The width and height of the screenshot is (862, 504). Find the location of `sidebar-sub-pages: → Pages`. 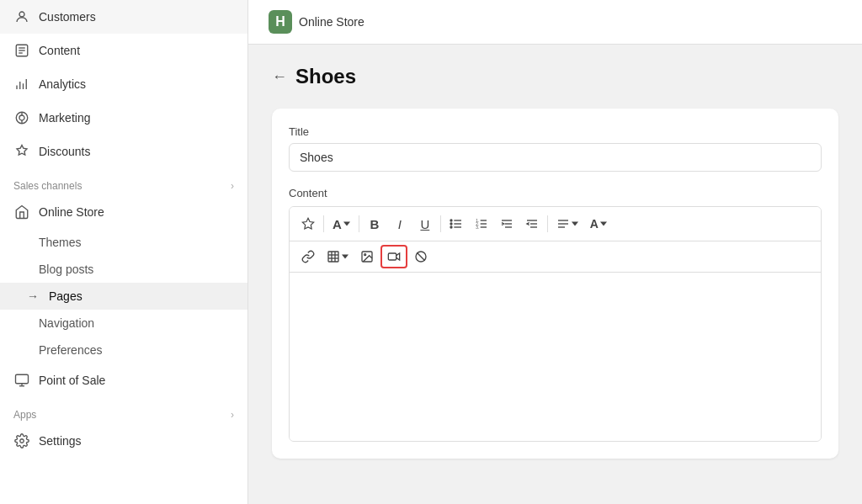

sidebar-sub-pages: → Pages is located at coordinates (124, 296).